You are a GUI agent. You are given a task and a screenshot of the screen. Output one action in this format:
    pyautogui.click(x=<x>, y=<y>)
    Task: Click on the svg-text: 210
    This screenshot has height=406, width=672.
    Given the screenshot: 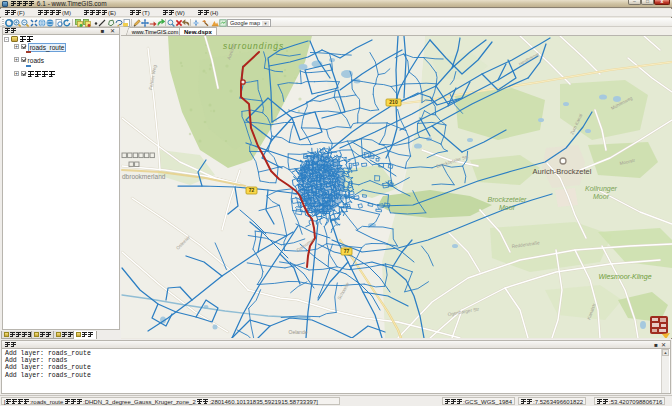 What is the action you would take?
    pyautogui.click(x=394, y=102)
    